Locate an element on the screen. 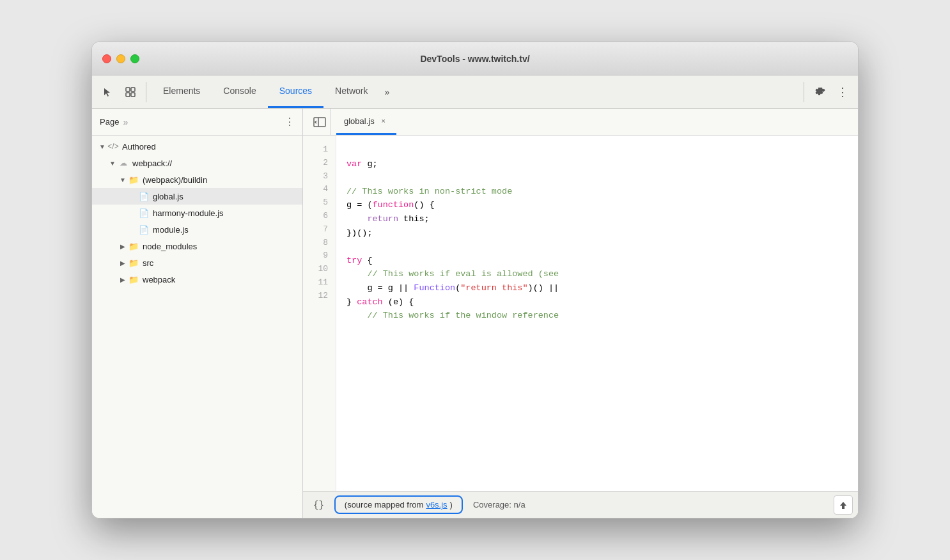 The height and width of the screenshot is (560, 950). title-bar: DevTools - www.twitch.tv/ is located at coordinates (475, 59).